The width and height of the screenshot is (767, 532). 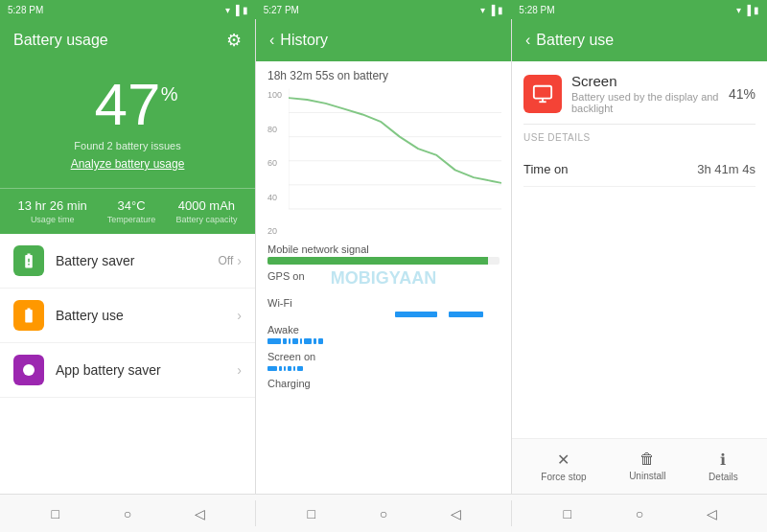 I want to click on force-stop-label: Force stop, so click(x=564, y=477).